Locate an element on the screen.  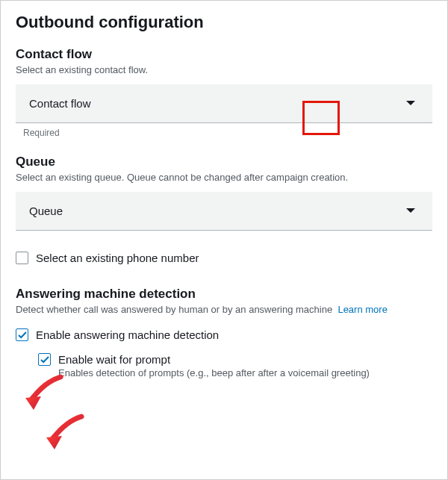
enable-amd-checkbox is located at coordinates (22, 334).